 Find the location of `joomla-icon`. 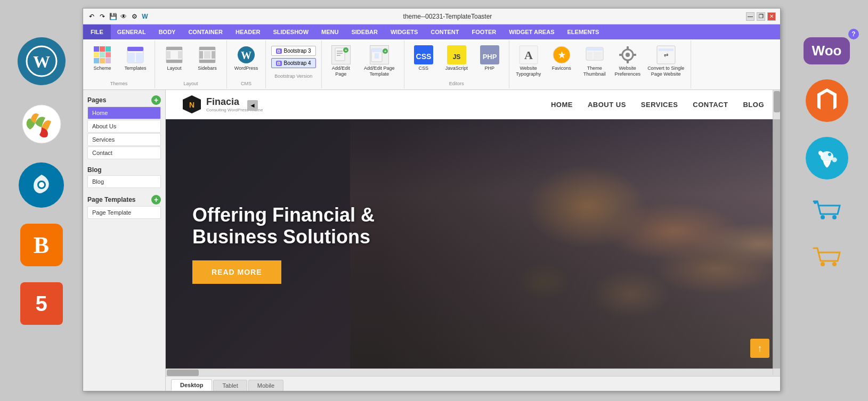

joomla-icon is located at coordinates (42, 124).